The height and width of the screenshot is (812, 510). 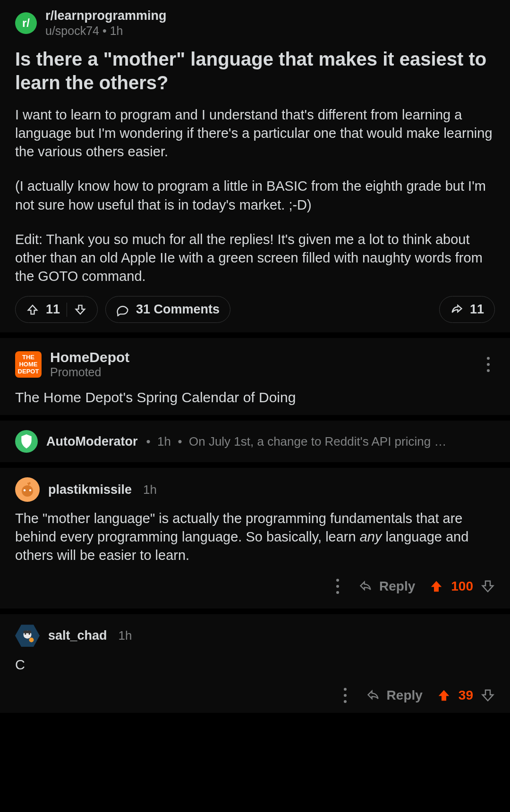 What do you see at coordinates (27, 636) in the screenshot?
I see `avatar-icon` at bounding box center [27, 636].